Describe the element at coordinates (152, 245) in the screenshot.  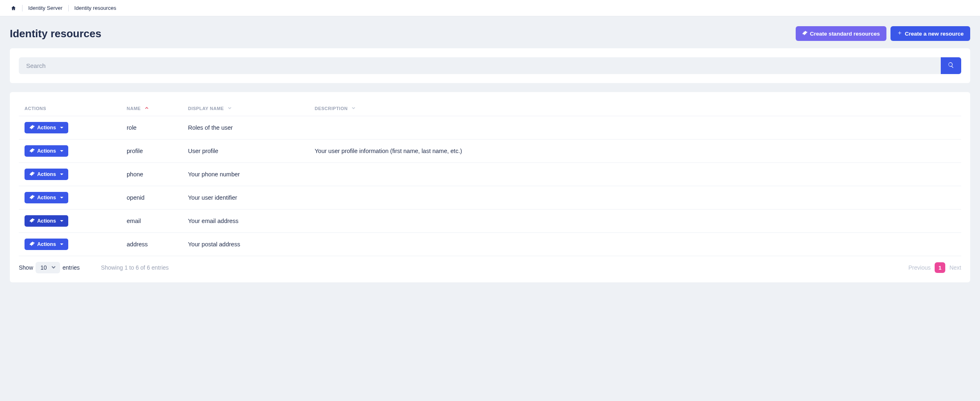
I see `cell-name: address` at that location.